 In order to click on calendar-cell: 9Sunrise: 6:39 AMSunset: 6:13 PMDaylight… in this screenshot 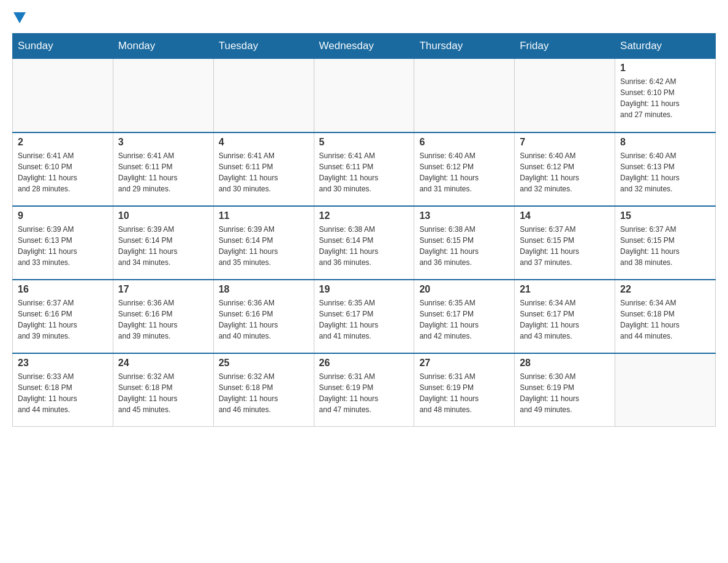, I will do `click(63, 243)`.